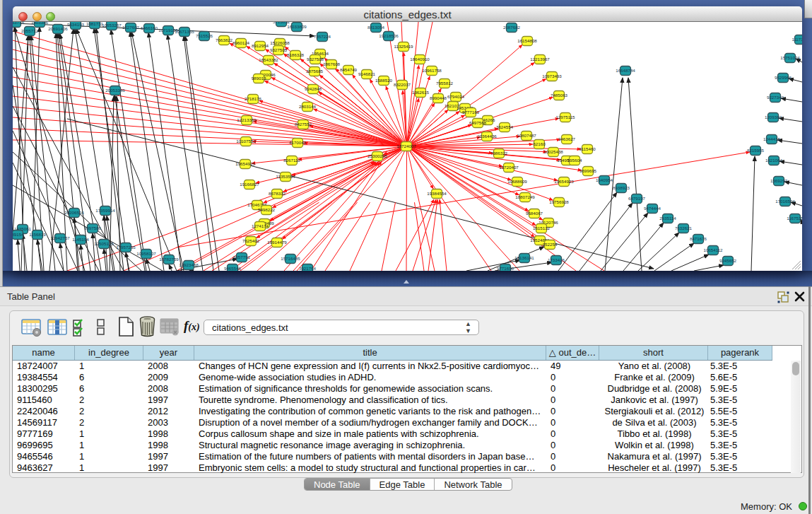 This screenshot has width=812, height=514. Describe the element at coordinates (298, 143) in the screenshot. I see `svg-text: 4170043` at that location.